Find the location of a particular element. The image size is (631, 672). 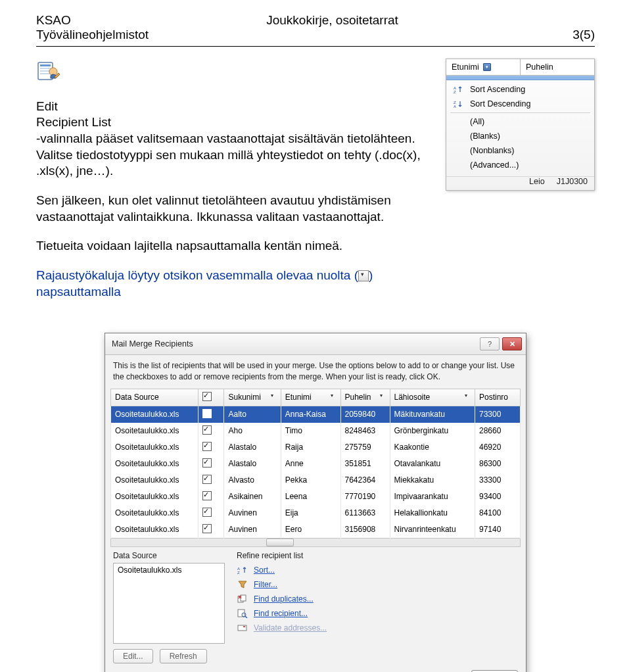

table-row: Osoitetaulukko.xls AaltoAnna-Kaisa 20598… is located at coordinates (316, 414).